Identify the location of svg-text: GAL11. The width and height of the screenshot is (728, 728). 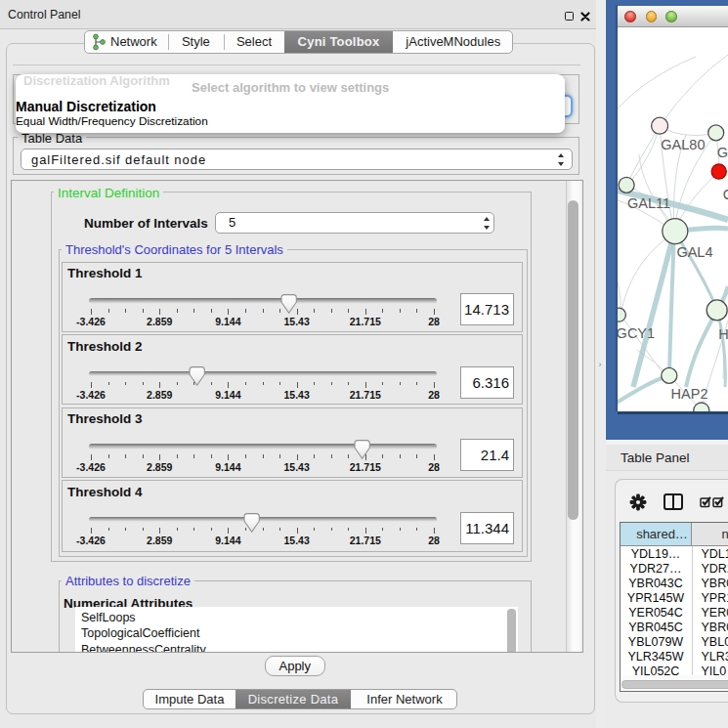
(649, 203).